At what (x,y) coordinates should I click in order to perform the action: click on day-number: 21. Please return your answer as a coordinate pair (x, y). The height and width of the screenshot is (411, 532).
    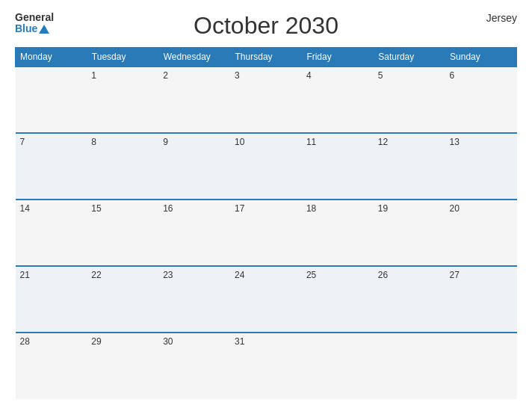
    Looking at the image, I should click on (25, 275).